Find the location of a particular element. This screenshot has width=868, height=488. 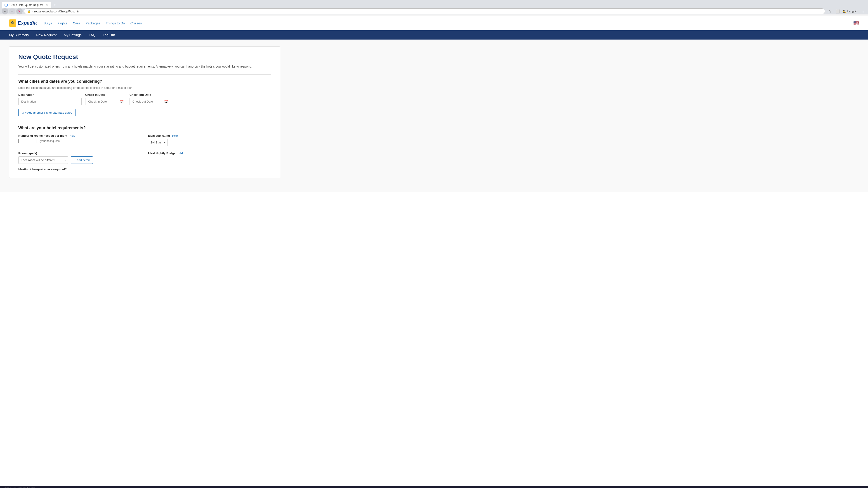

new-tab-button: + is located at coordinates (55, 5).